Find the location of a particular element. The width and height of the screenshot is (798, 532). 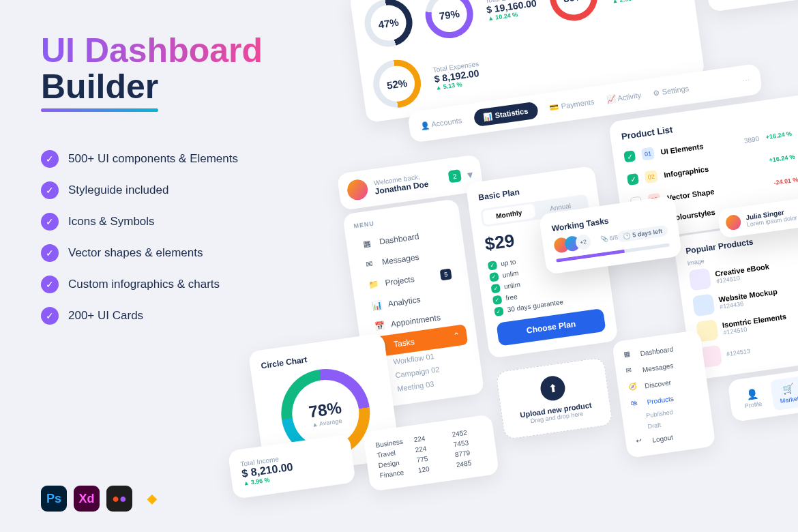

figma-icon: ●● is located at coordinates (119, 499).